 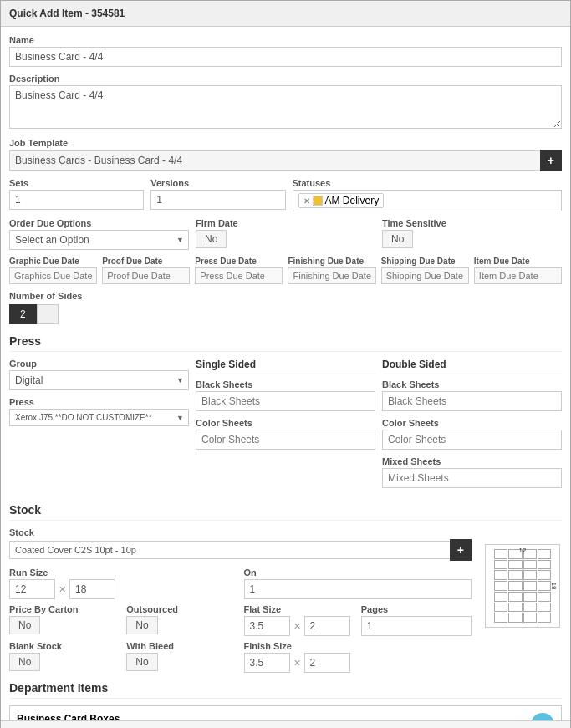 I want to click on with-bleed-col: With Bleed No, so click(x=181, y=657).